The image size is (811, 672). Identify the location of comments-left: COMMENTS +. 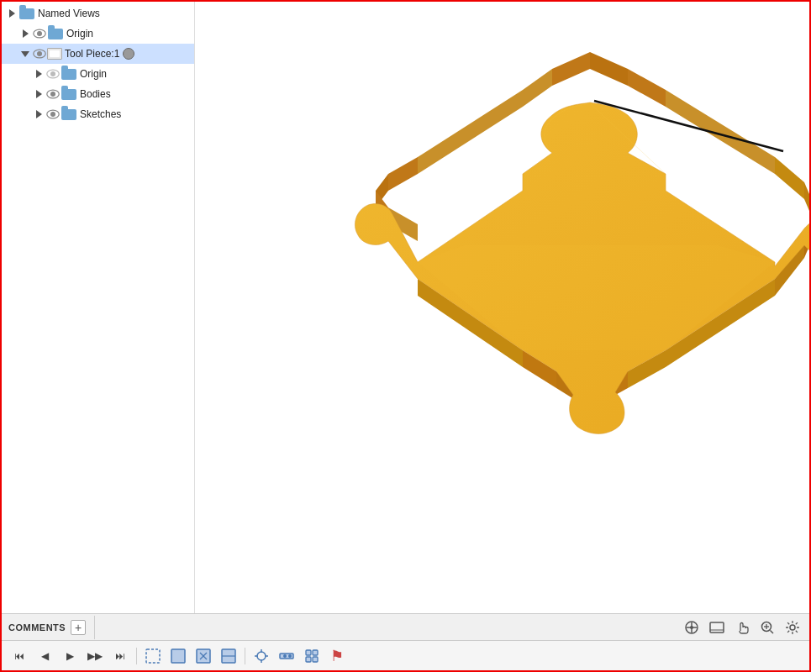
(52, 627).